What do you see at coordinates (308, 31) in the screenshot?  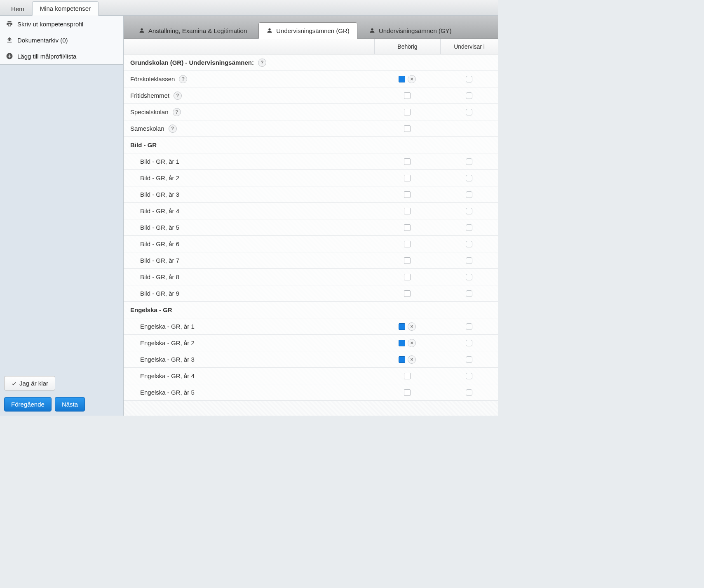 I see `tab-subjects-gr: Undervisningsämnen (GR)` at bounding box center [308, 31].